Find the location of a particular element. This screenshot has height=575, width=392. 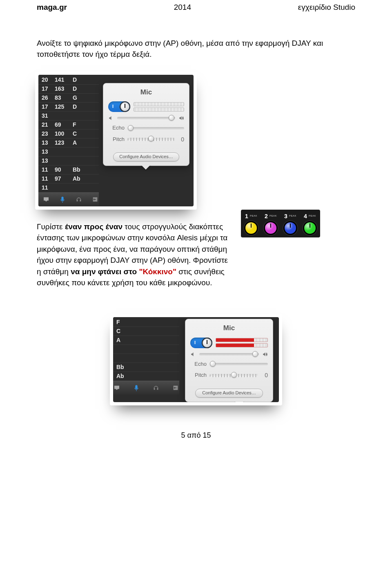

alesis-channel: 3PEAK is located at coordinates (290, 224).